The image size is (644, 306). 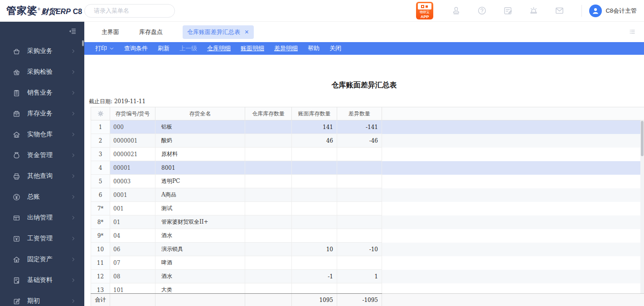 What do you see at coordinates (164, 48) in the screenshot?
I see `toolbar-refresh-button: 刷新` at bounding box center [164, 48].